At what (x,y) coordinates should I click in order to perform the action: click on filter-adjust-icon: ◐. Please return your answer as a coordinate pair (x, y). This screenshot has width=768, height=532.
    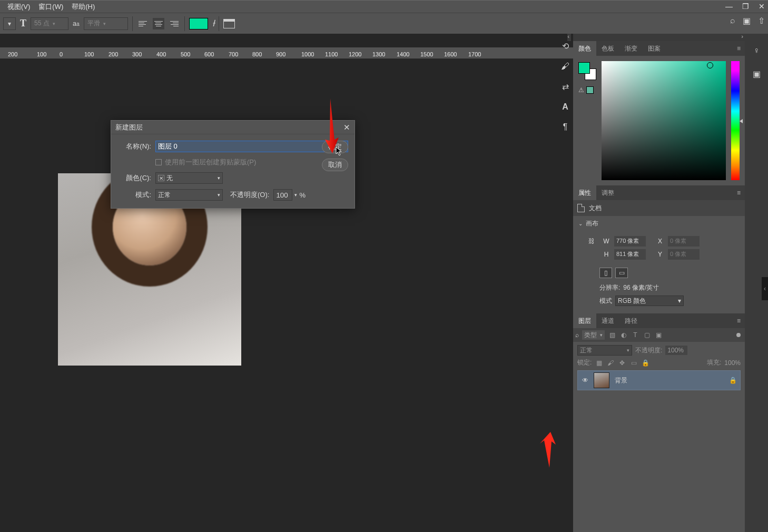
    Looking at the image, I should click on (624, 335).